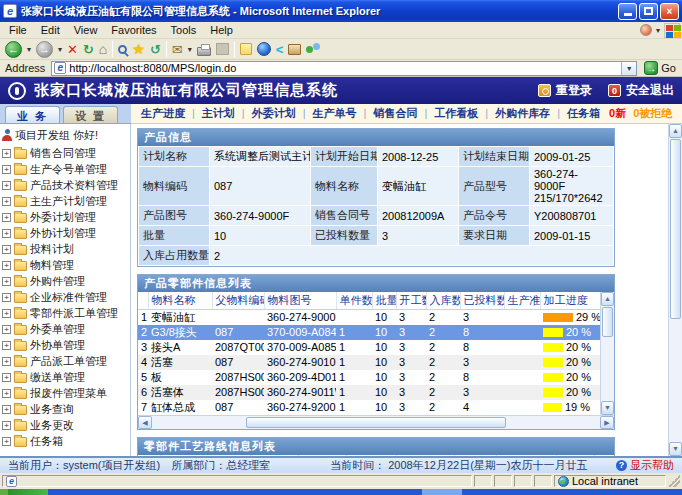 The image size is (682, 495). Describe the element at coordinates (66, 409) in the screenshot. I see `sidebar-item-business-query: +业务查询` at that location.